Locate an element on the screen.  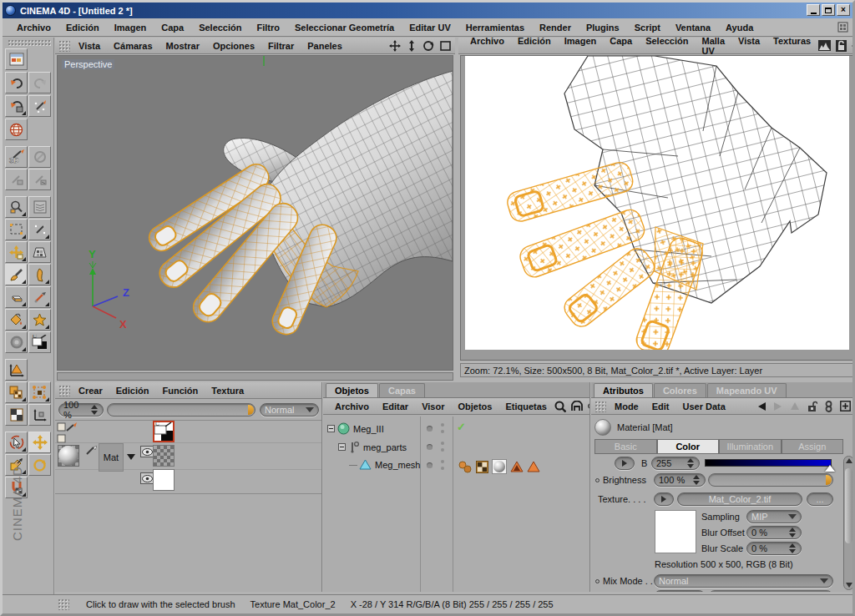
color-channel-thumbnail: C is located at coordinates (164, 432).